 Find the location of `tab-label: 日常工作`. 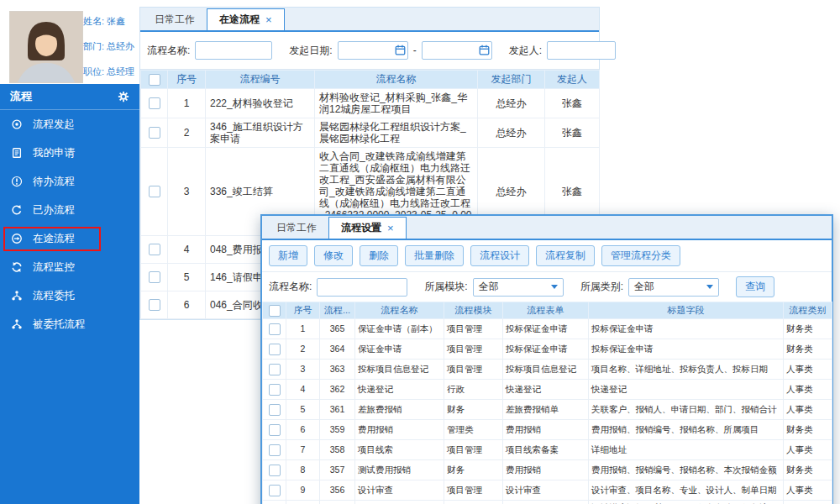

tab-label: 日常工作 is located at coordinates (175, 20).